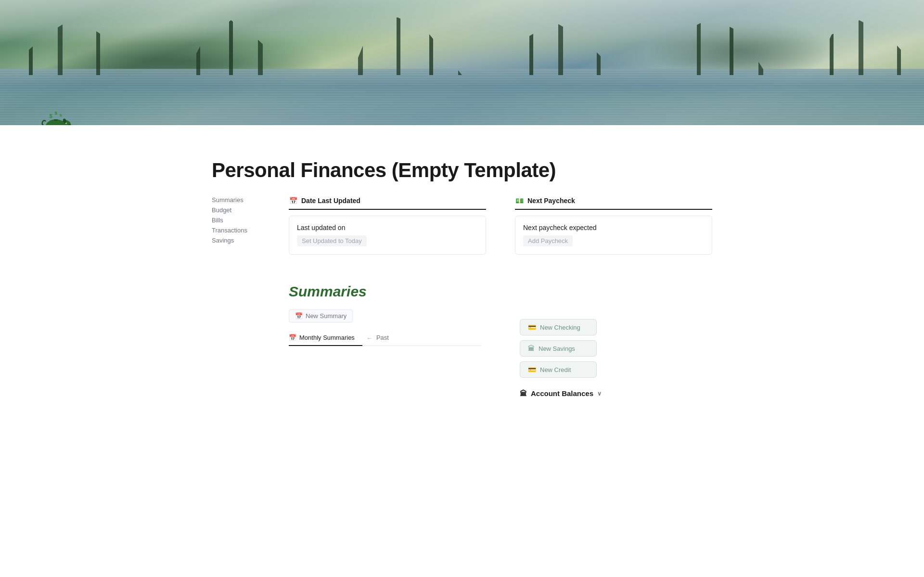 This screenshot has width=924, height=577. I want to click on account-balances-bank-icon: 🏛, so click(524, 394).